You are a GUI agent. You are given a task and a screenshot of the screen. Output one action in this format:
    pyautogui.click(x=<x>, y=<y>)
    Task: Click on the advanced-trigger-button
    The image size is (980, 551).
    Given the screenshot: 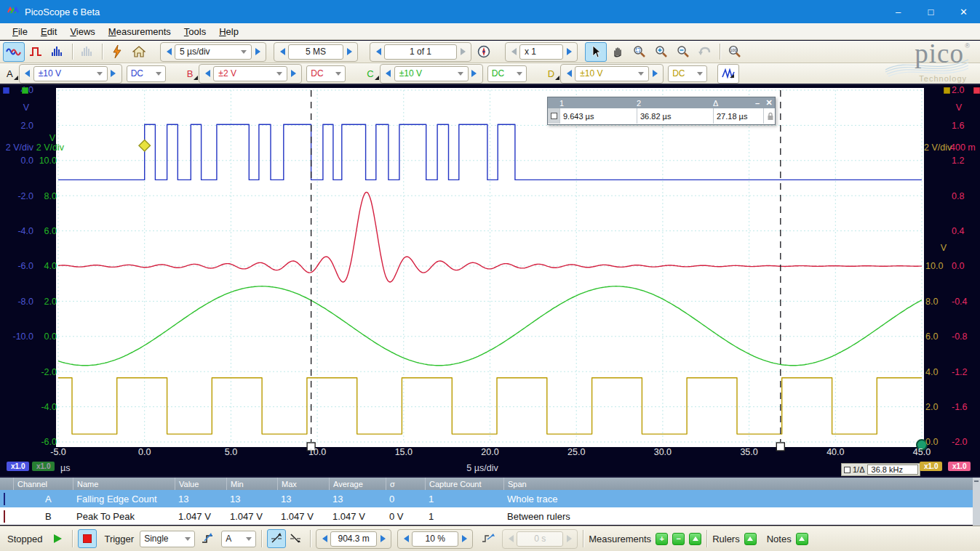 What is the action you would take?
    pyautogui.click(x=207, y=539)
    